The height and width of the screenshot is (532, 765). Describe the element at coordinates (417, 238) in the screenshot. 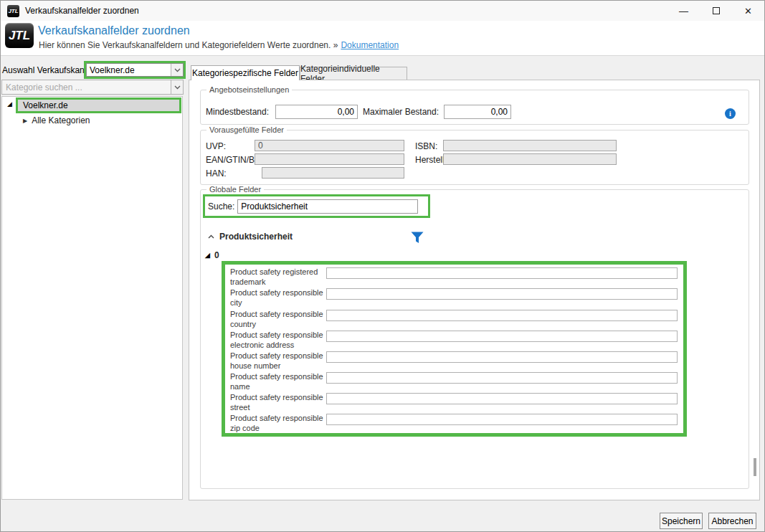

I see `filter-icon` at that location.